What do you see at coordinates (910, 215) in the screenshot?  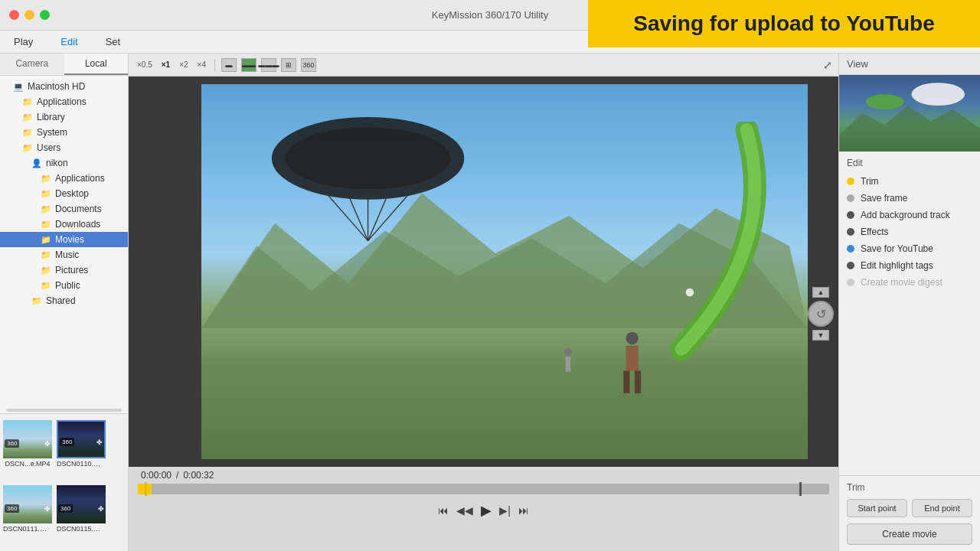 I see `edit-item-add-bg: Add background track` at bounding box center [910, 215].